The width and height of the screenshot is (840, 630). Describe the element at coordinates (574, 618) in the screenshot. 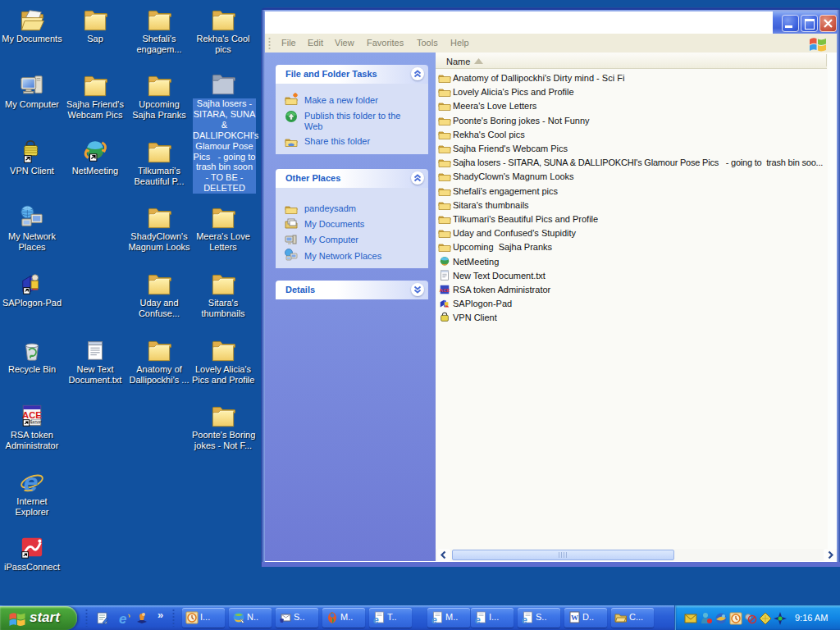

I see `svg-text: W` at that location.